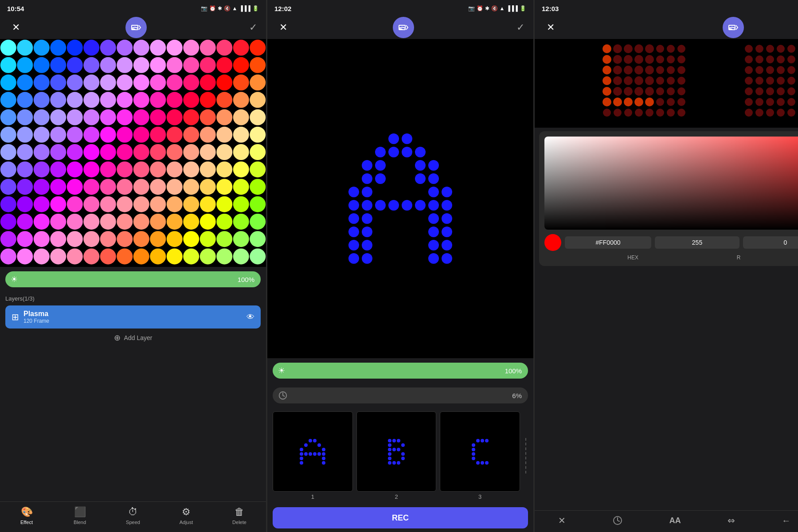 The image size is (798, 532). What do you see at coordinates (253, 27) in the screenshot?
I see `check-button-1: ✓` at bounding box center [253, 27].